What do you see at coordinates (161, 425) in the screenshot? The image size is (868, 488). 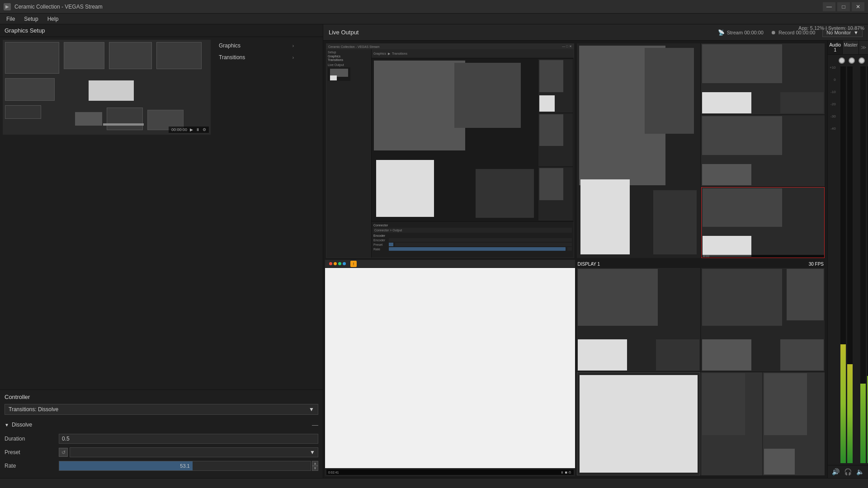 I see `dissolve-header: ▼ Dissolve —` at bounding box center [161, 425].